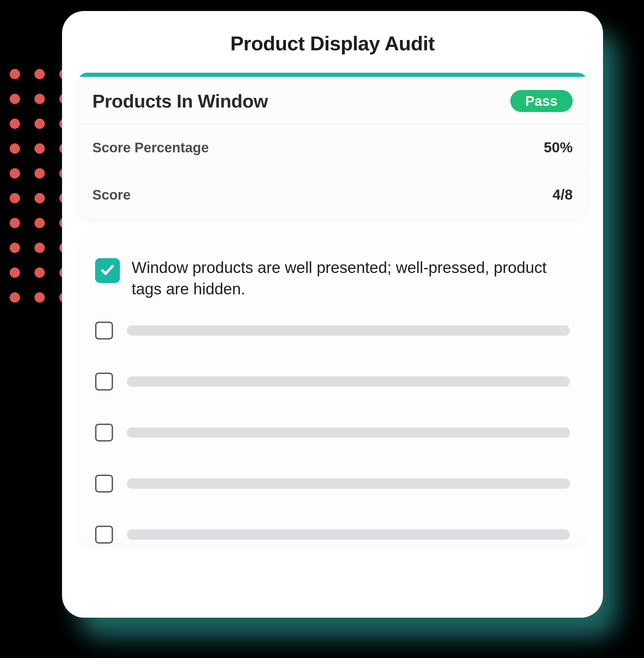 The width and height of the screenshot is (644, 658). I want to click on checklist-item: Window products are well presented; well…, so click(333, 278).